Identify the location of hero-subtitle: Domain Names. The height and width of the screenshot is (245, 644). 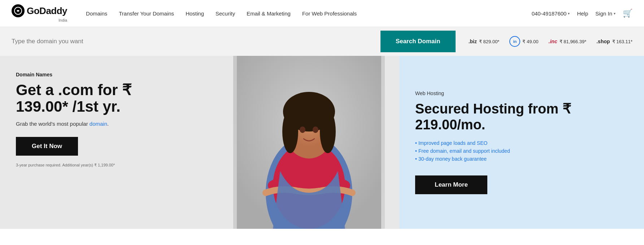
(93, 75).